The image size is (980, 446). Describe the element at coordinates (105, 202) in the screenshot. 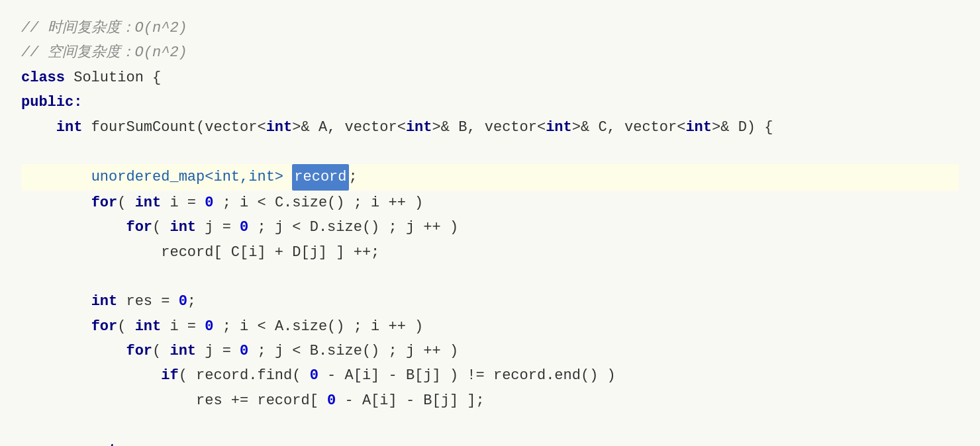

I see `keyword-for-1: for` at that location.